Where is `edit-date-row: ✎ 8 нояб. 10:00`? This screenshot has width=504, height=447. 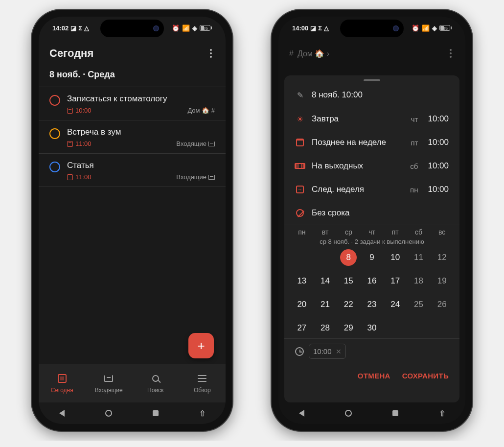
edit-date-row: ✎ 8 нояб. 10:00 is located at coordinates (372, 95).